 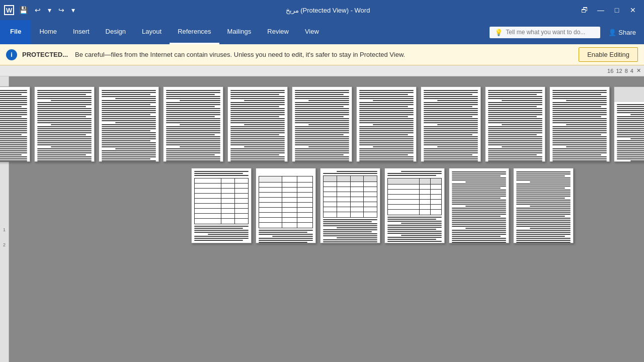 I want to click on restore-btn: 🗗, so click(x=585, y=10).